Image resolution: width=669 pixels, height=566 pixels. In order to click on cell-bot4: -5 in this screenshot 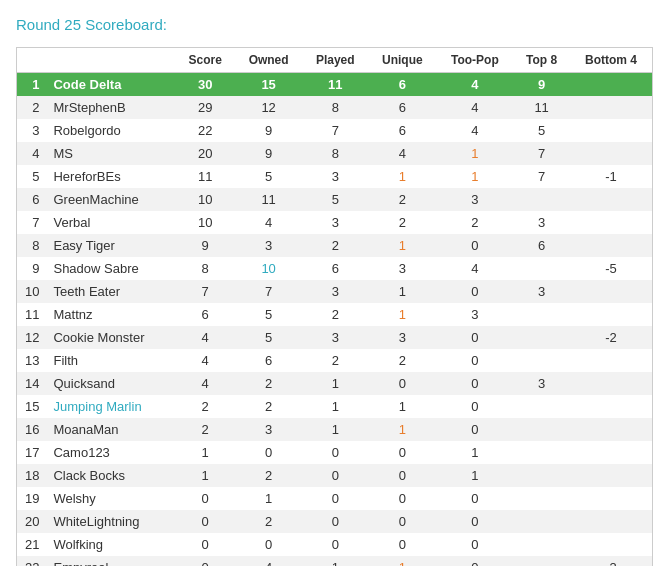, I will do `click(612, 268)`.